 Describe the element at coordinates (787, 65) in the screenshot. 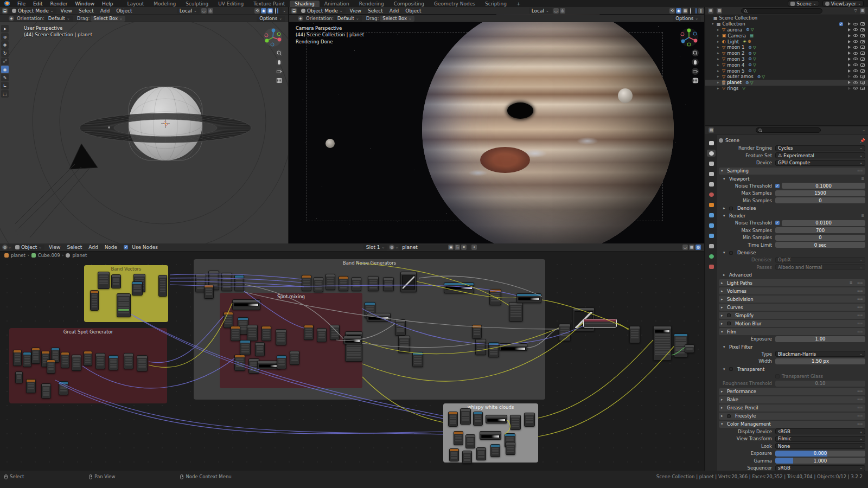

I see `outliner-row-moon-4: ▸▽moon 4⚙▽` at that location.